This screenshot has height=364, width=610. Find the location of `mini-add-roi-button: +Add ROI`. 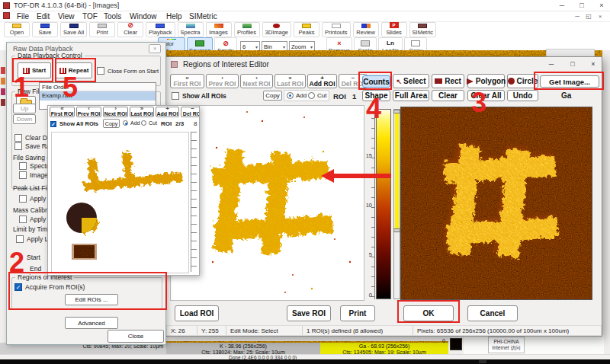

mini-add-roi-button: +Add ROI is located at coordinates (168, 112).